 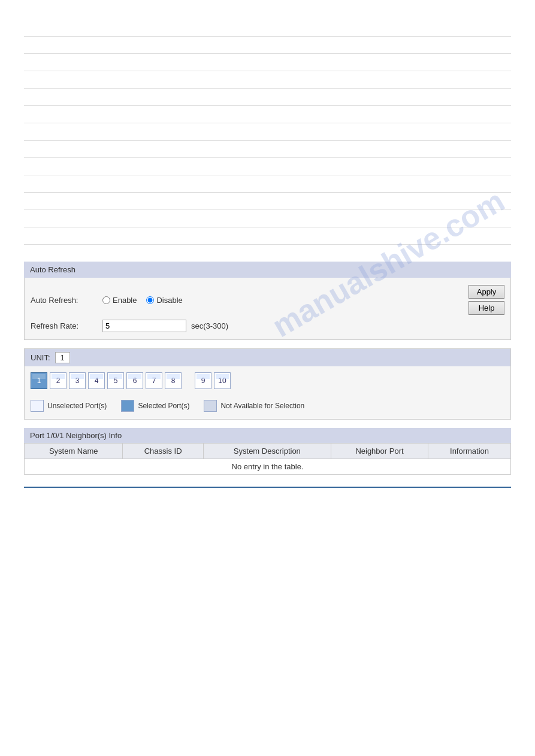 I want to click on port-btn-6: 6, so click(x=135, y=381).